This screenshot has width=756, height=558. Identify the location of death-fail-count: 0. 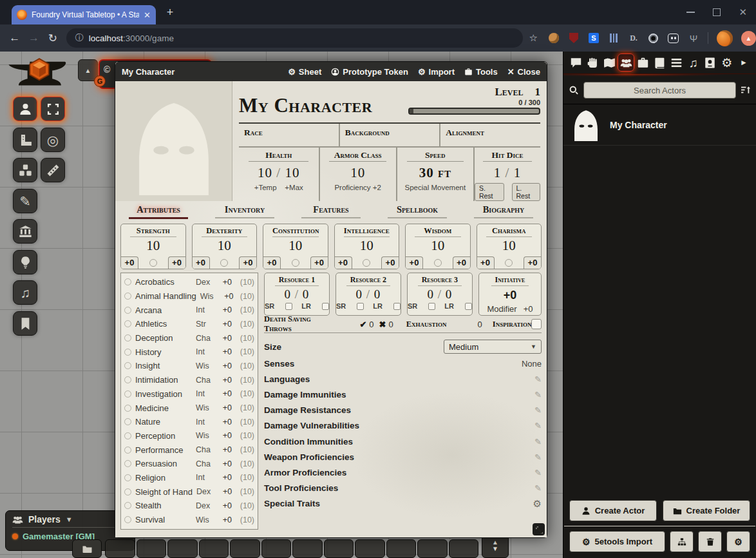
(390, 325).